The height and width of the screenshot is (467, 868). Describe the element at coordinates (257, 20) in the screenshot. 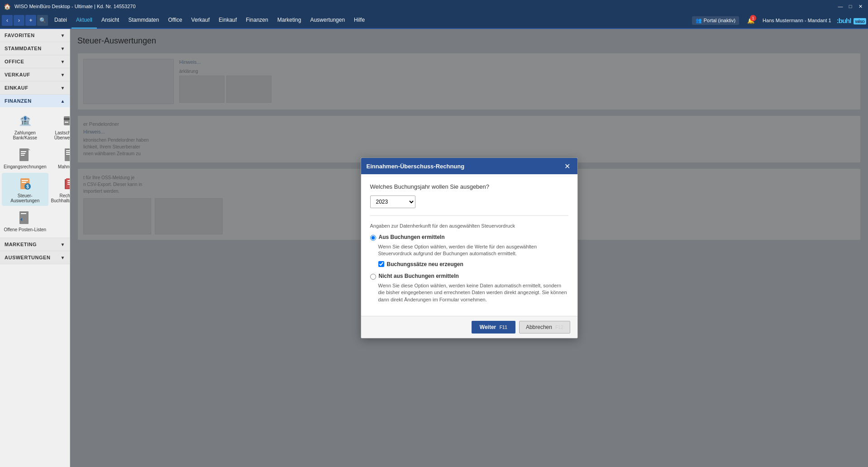

I see `menu-item-finanzen: Finanzen` at that location.